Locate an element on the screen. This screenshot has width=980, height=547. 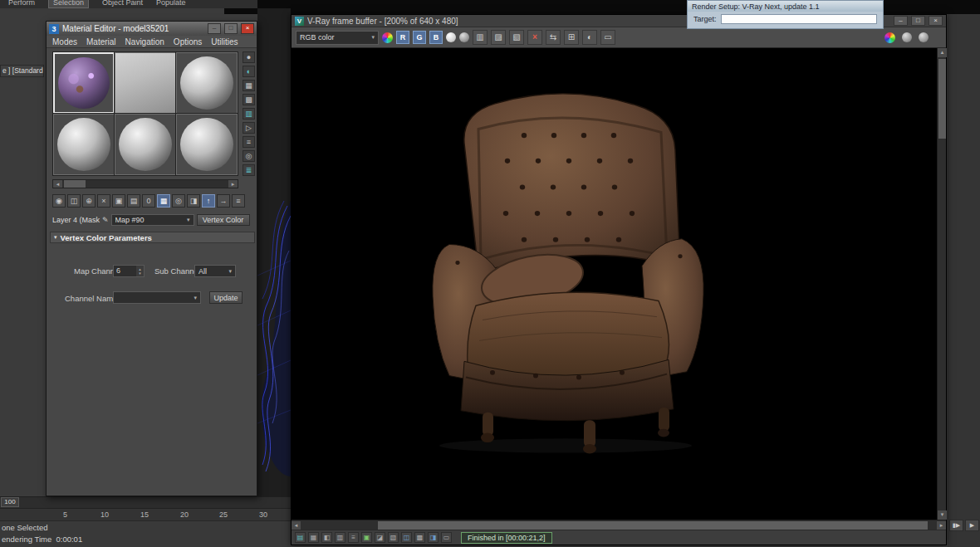
material-id-channel-icon: 0 is located at coordinates (149, 201).